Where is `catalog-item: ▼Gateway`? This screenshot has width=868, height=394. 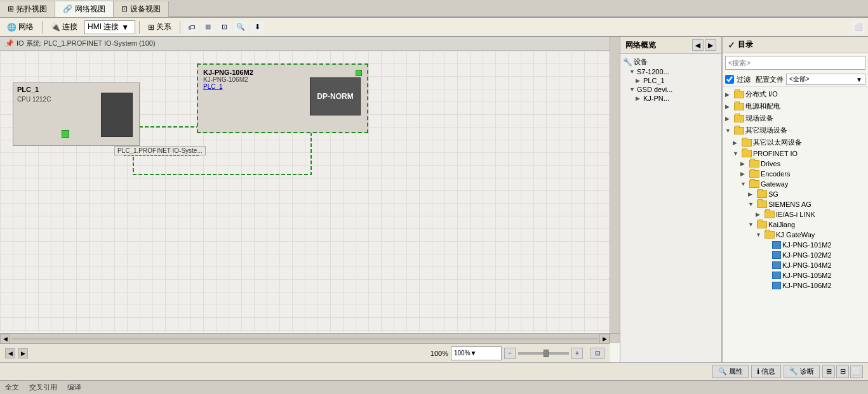
catalog-item: ▼Gateway is located at coordinates (795, 184).